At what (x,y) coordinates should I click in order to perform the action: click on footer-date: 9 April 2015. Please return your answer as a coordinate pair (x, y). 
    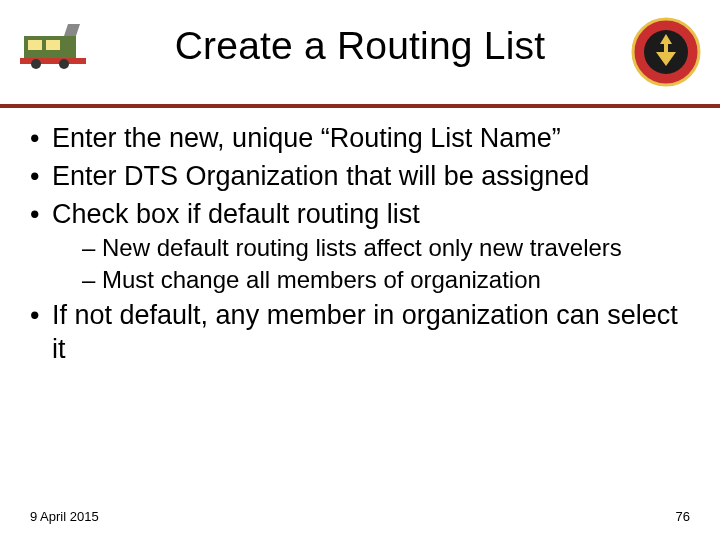
    Looking at the image, I should click on (64, 516).